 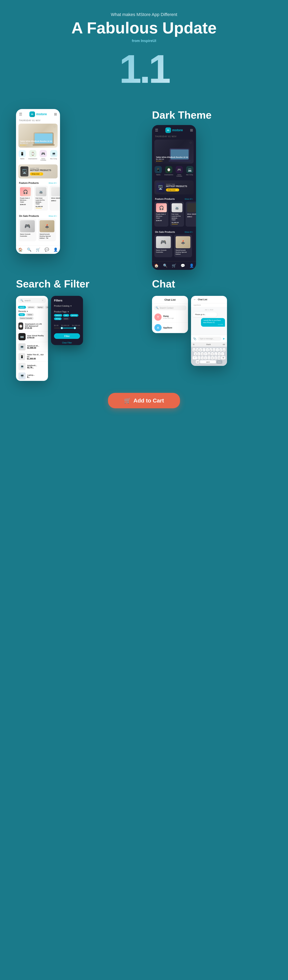 I want to click on feature-show-all: Show All >, so click(x=53, y=183).